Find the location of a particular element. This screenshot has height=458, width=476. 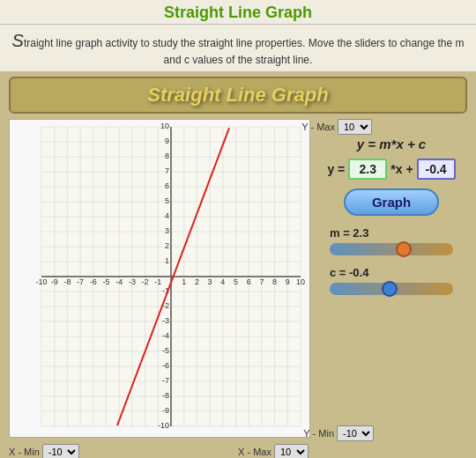

m-value-box: 2.3 is located at coordinates (368, 169).